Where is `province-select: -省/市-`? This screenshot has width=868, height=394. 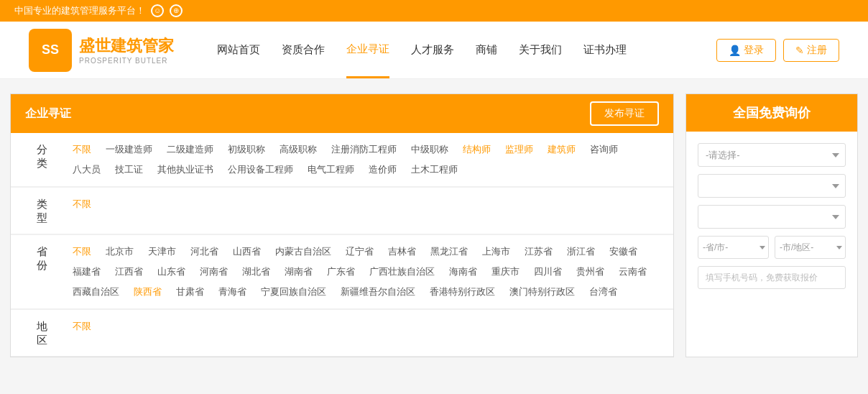 province-select: -省/市- is located at coordinates (733, 247).